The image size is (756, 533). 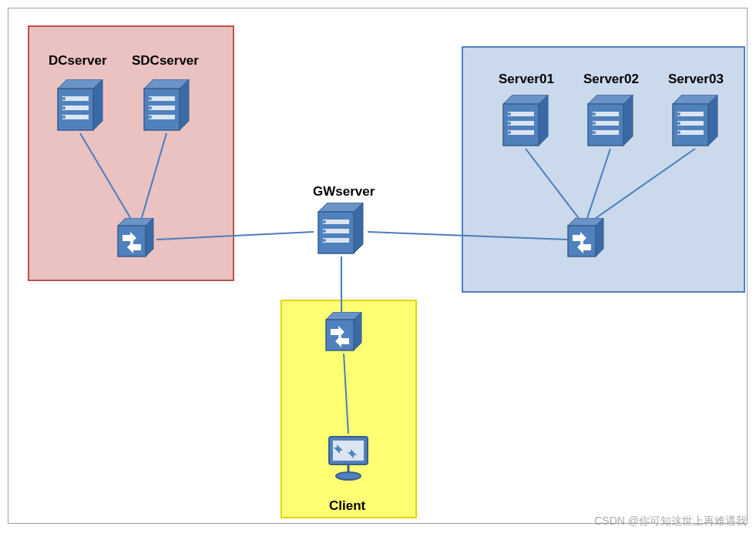 I want to click on server-02-icon, so click(x=610, y=122).